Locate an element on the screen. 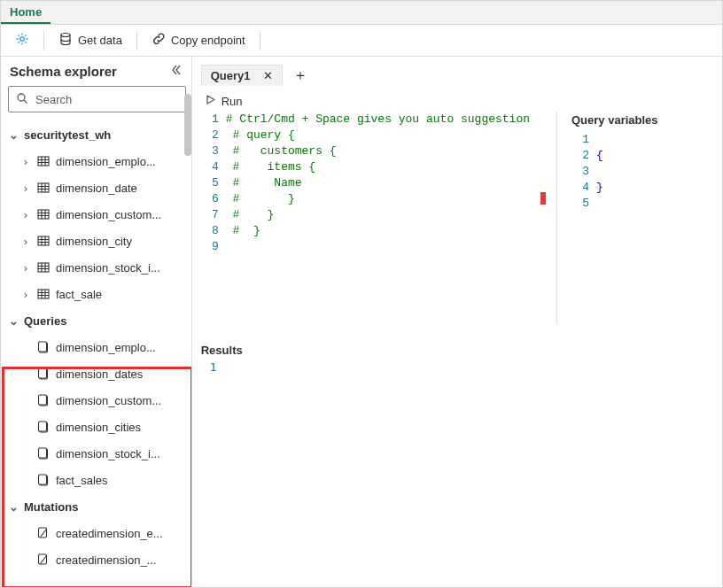  schema-explorer-title: Schema explorer is located at coordinates (64, 71).